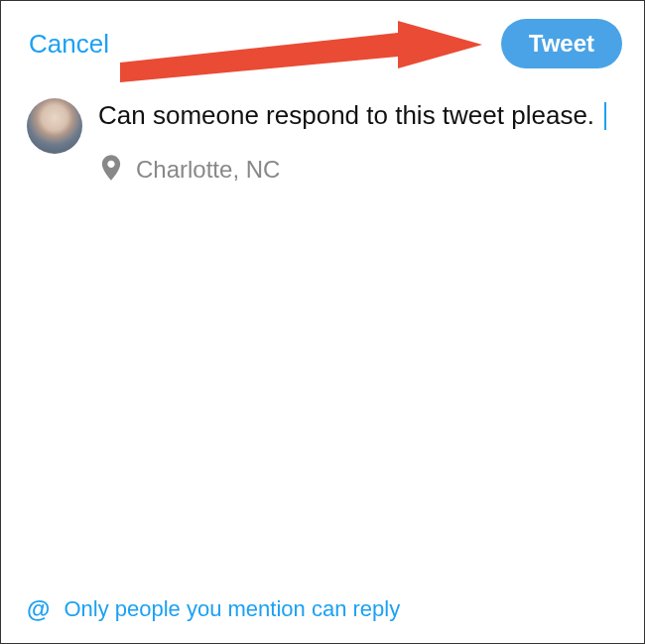  Describe the element at coordinates (213, 609) in the screenshot. I see `reply-restriction-button: @ Only people you mention can reply` at that location.